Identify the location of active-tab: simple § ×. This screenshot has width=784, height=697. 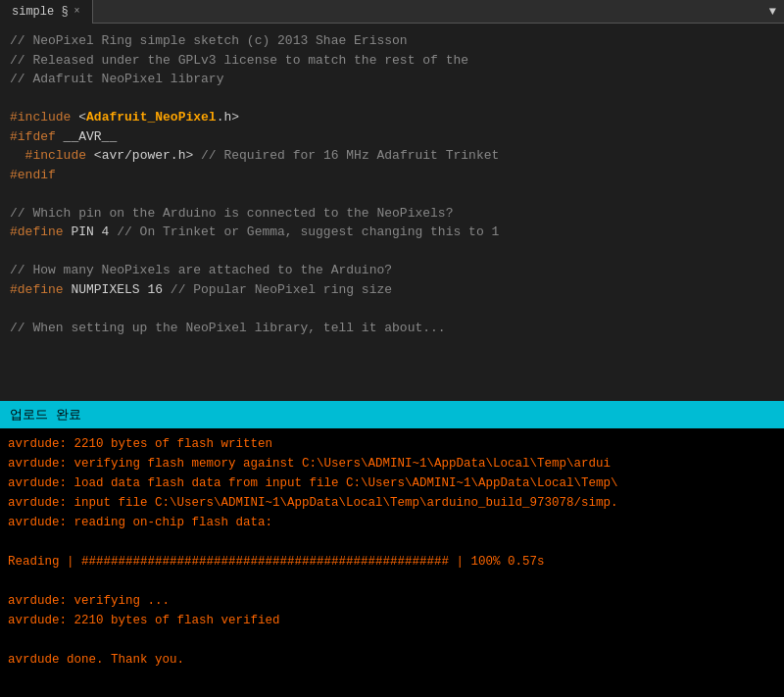
(47, 12).